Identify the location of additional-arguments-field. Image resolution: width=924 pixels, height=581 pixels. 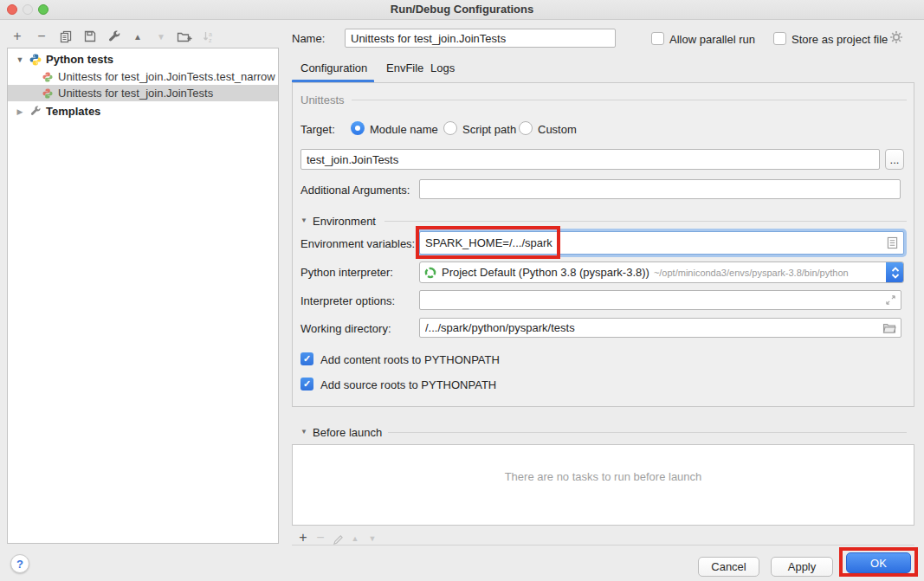
(660, 189).